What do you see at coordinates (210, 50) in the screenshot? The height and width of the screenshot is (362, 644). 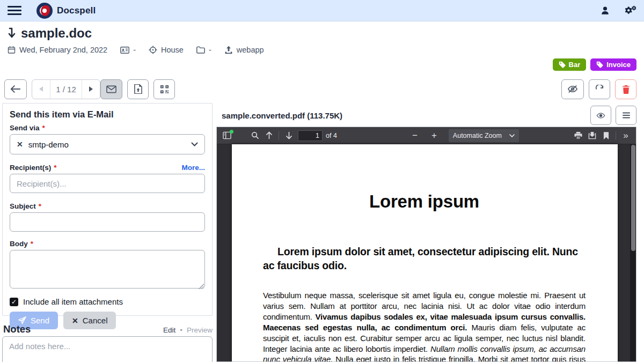 I see `folder-value: -` at bounding box center [210, 50].